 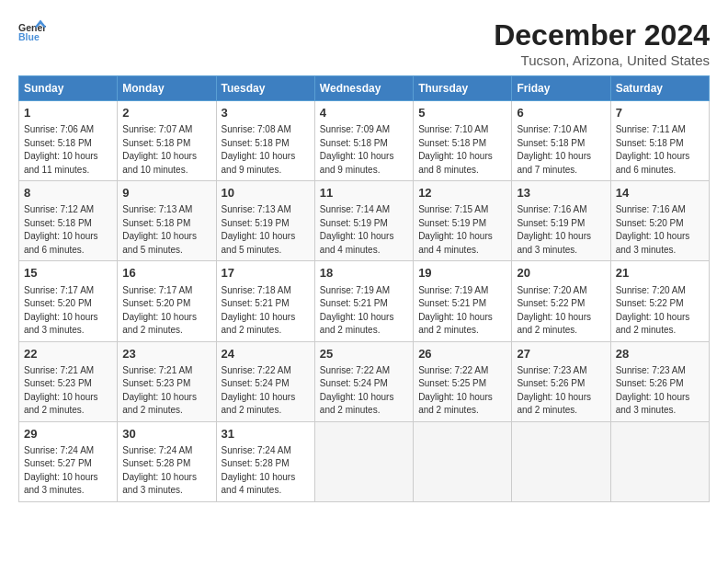 What do you see at coordinates (364, 150) in the screenshot?
I see `day-info: Sunrise: 7:09 AMSunset: 5:18 PMDaylight:…` at bounding box center [364, 150].